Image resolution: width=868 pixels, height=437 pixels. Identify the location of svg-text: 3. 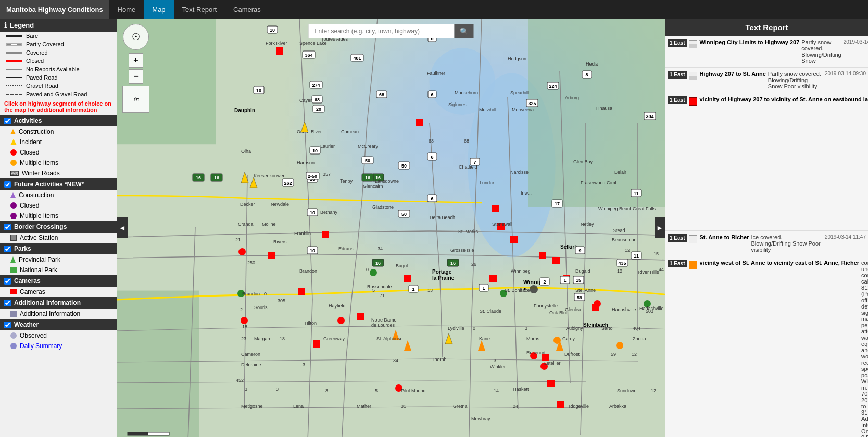
(495, 361).